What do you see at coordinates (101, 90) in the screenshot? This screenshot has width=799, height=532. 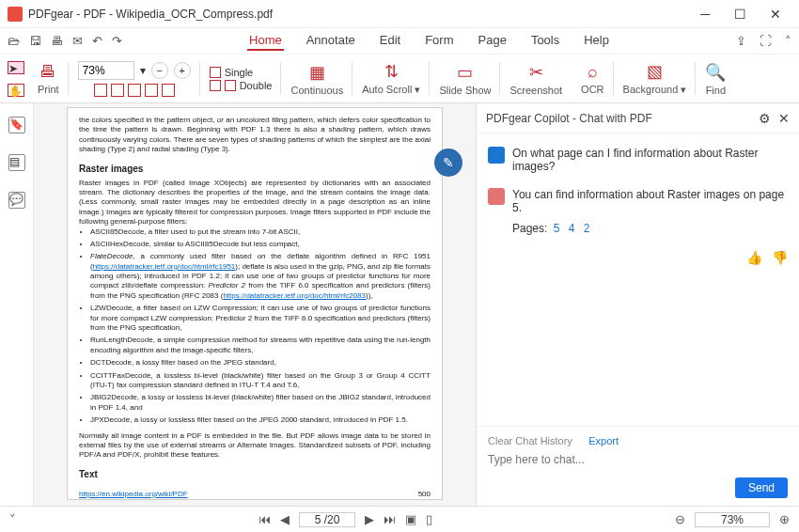 I see `fit-page-button` at bounding box center [101, 90].